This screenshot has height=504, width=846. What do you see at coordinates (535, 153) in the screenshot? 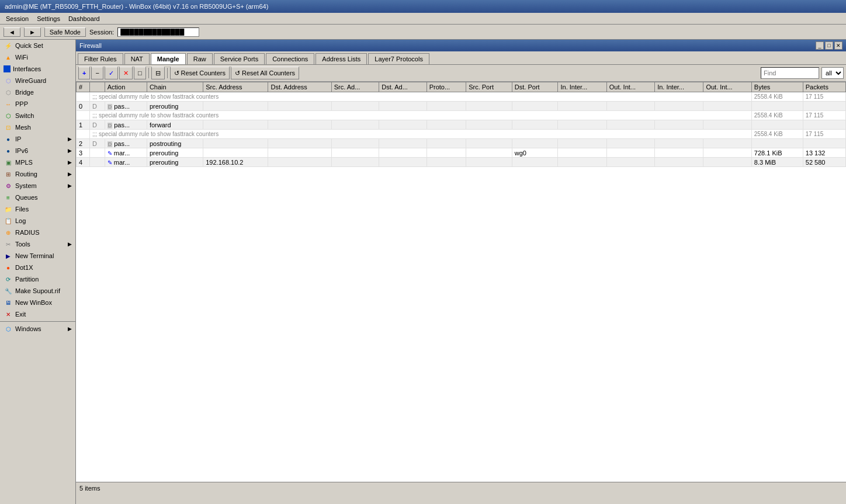
I see `cell-dst-port: wg0` at bounding box center [535, 153].